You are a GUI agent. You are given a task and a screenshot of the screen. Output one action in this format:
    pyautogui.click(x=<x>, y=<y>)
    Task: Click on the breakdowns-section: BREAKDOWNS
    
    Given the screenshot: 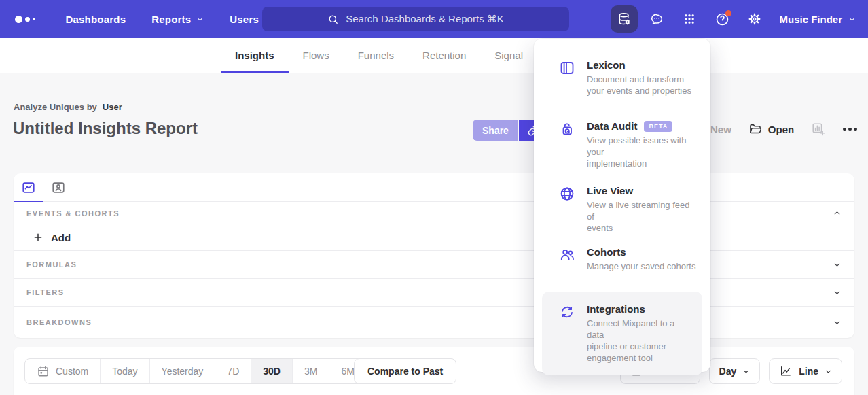 What is the action you would take?
    pyautogui.click(x=434, y=322)
    